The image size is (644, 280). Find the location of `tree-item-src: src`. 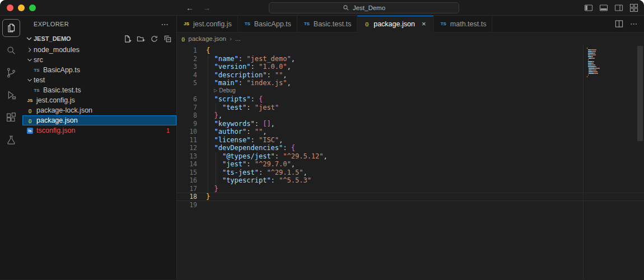

tree-item-src: src is located at coordinates (100, 60).